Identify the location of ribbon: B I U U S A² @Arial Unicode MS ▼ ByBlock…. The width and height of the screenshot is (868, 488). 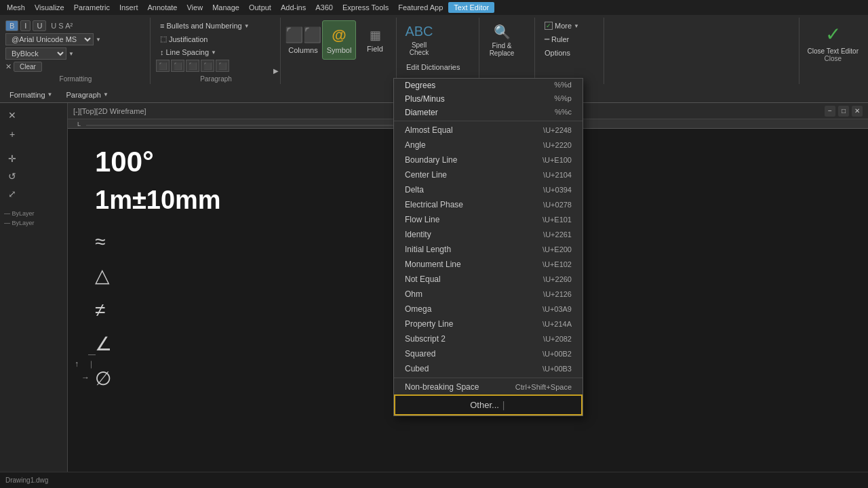
(434, 51).